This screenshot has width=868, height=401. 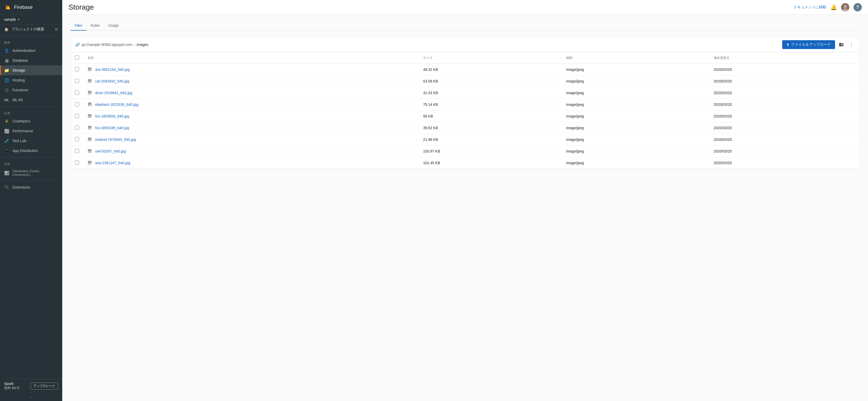 I want to click on gear-icon: ⚙, so click(x=56, y=29).